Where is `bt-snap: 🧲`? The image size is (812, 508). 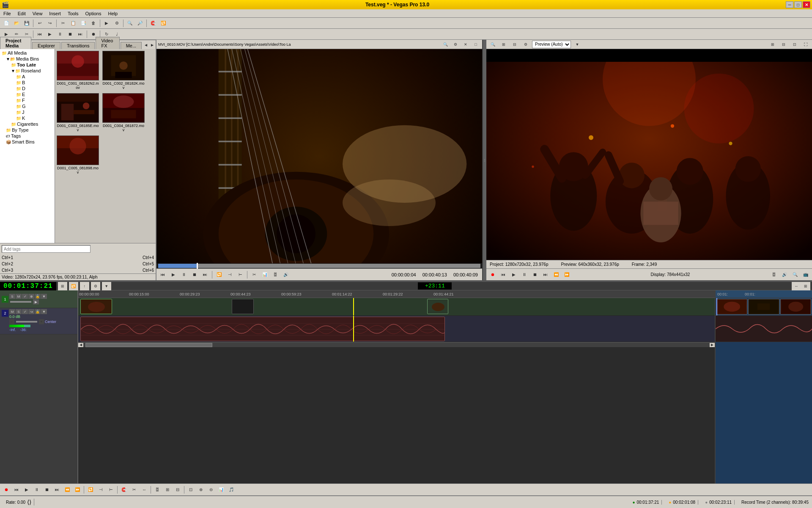 bt-snap: 🧲 is located at coordinates (124, 490).